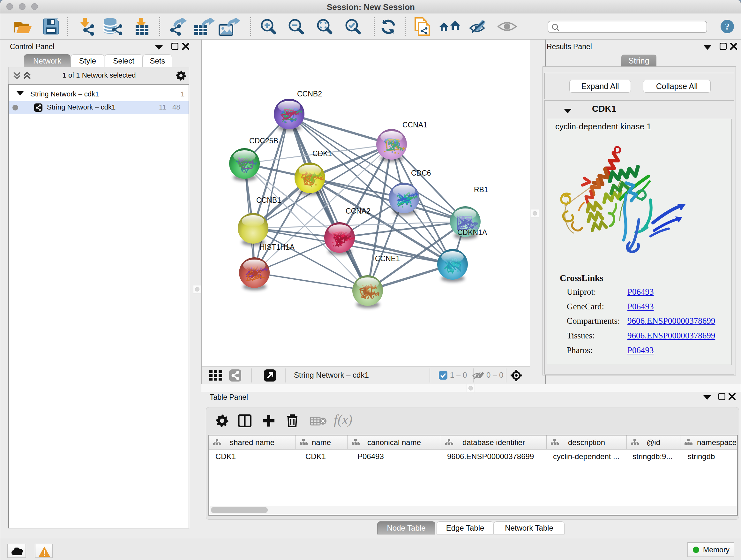 The width and height of the screenshot is (741, 560). What do you see at coordinates (472, 233) in the screenshot?
I see `svg-text: CDKN1A` at bounding box center [472, 233].